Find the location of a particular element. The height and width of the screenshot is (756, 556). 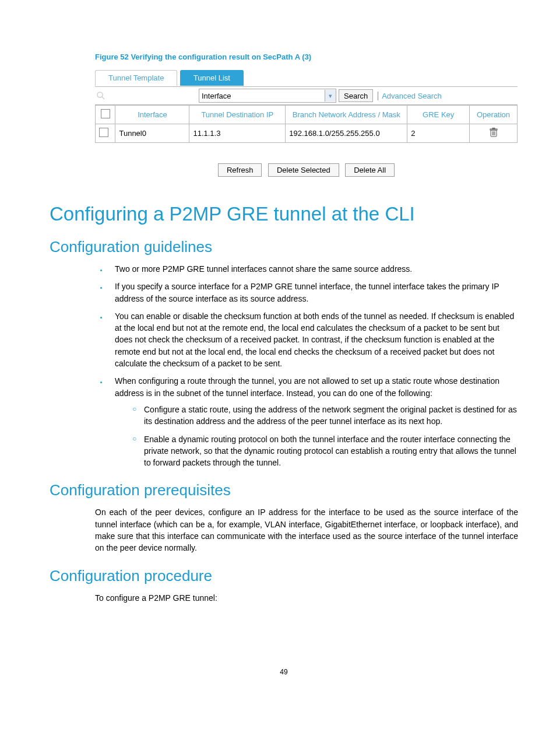

tab-tunnel-template: Tunnel Template is located at coordinates (136, 78).